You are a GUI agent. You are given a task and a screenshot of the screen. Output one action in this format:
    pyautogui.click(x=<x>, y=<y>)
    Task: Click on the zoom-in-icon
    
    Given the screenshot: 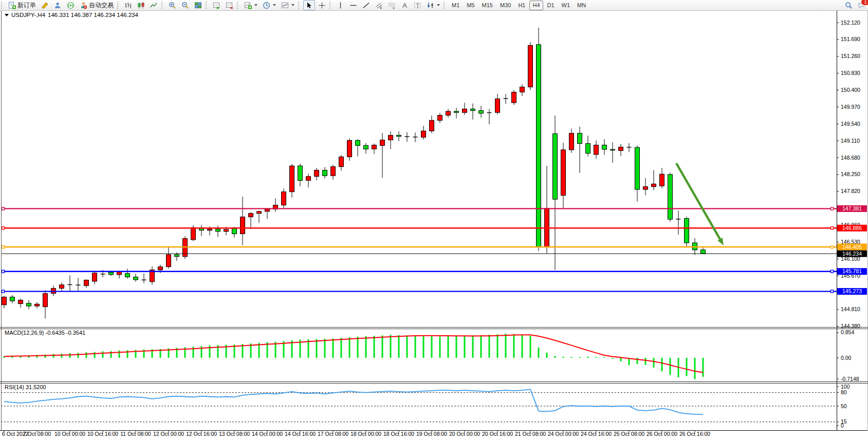 What is the action you would take?
    pyautogui.click(x=173, y=5)
    